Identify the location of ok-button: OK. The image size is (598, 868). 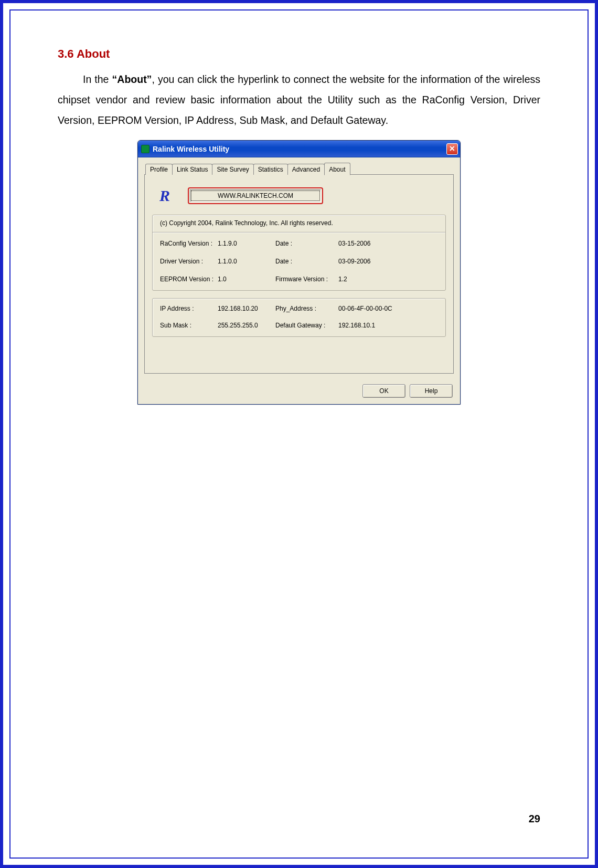
(384, 391).